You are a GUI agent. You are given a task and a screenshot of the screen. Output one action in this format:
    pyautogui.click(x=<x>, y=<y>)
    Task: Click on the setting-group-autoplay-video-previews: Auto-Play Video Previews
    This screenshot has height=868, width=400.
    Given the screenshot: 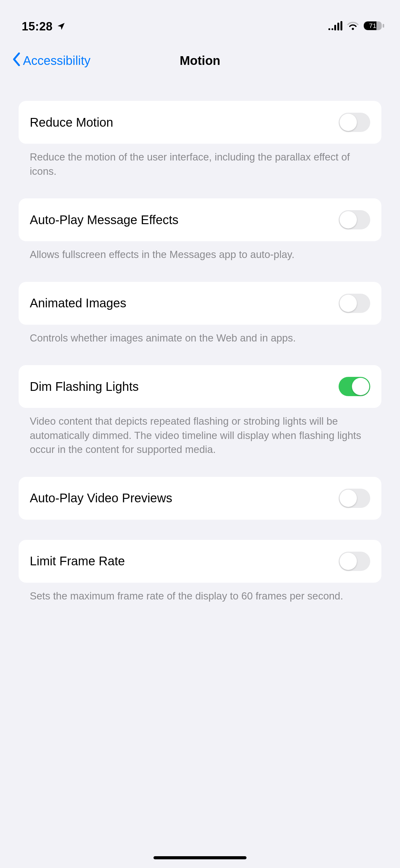 What is the action you would take?
    pyautogui.click(x=200, y=498)
    